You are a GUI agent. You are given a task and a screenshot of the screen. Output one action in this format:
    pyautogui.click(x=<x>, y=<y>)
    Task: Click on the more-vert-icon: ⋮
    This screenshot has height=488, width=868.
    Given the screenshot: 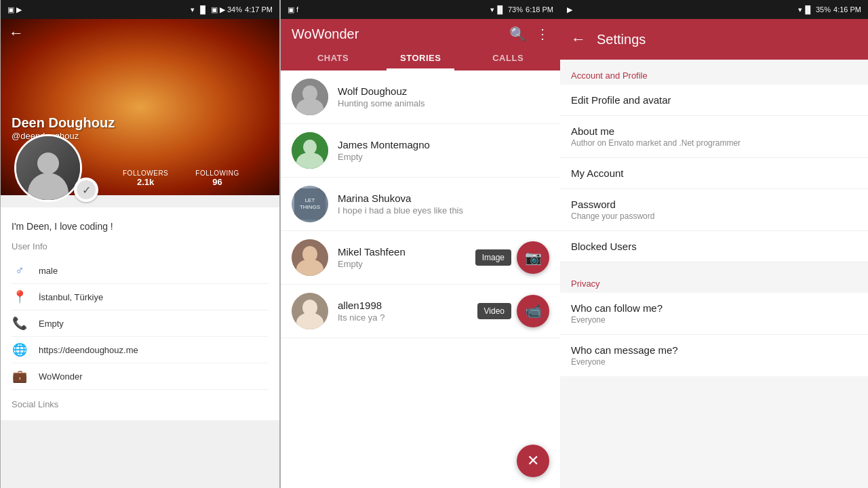 What is the action you would take?
    pyautogui.click(x=542, y=34)
    